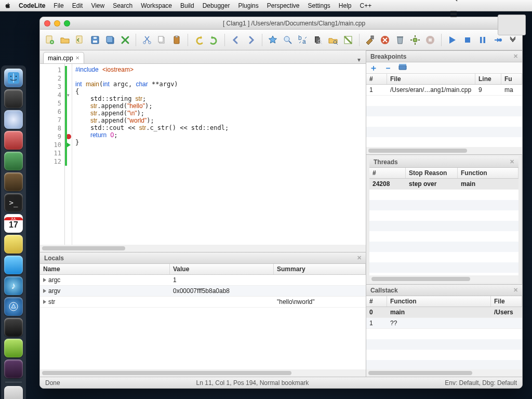 The image size is (532, 399). Describe the element at coordinates (203, 373) in the screenshot. I see `locals-scrollbar` at that location.